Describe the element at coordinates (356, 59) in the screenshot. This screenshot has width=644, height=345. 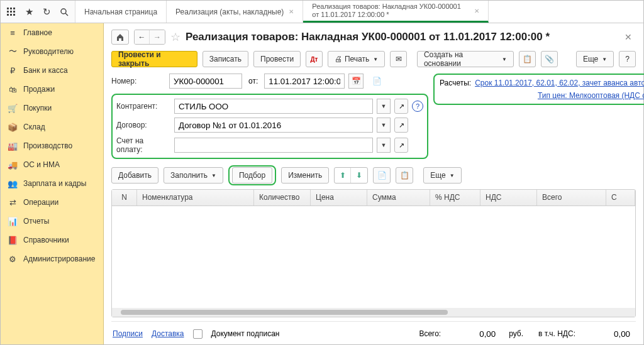
I see `print-button: 🖨Печать▼` at that location.